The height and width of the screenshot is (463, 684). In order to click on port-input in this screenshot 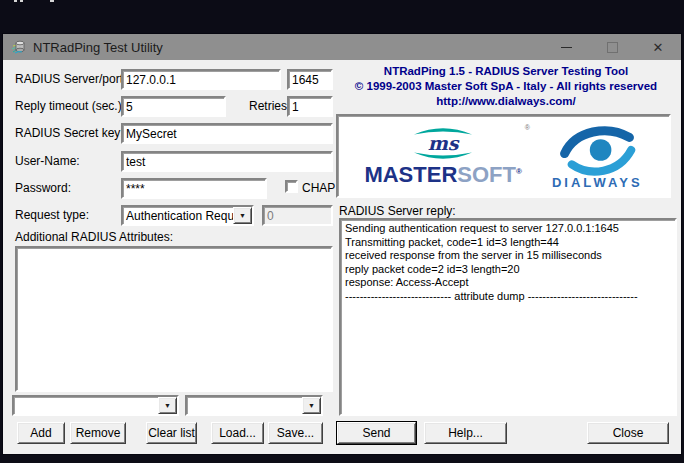, I will do `click(310, 80)`.